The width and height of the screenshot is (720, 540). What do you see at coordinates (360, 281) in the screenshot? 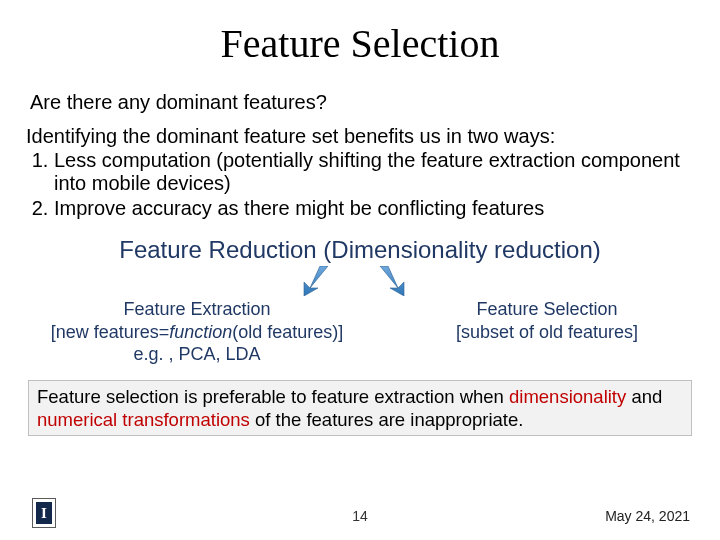
I see `arrow-row` at bounding box center [360, 281].